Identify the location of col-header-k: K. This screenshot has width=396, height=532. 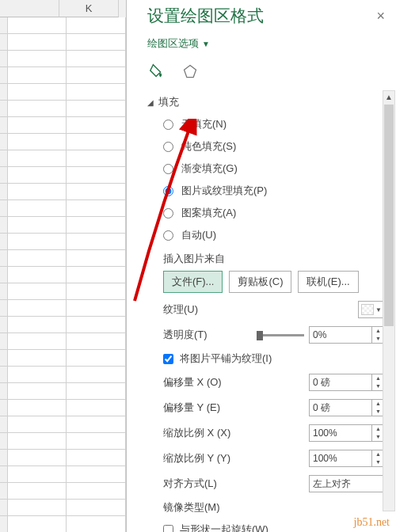
(89, 9).